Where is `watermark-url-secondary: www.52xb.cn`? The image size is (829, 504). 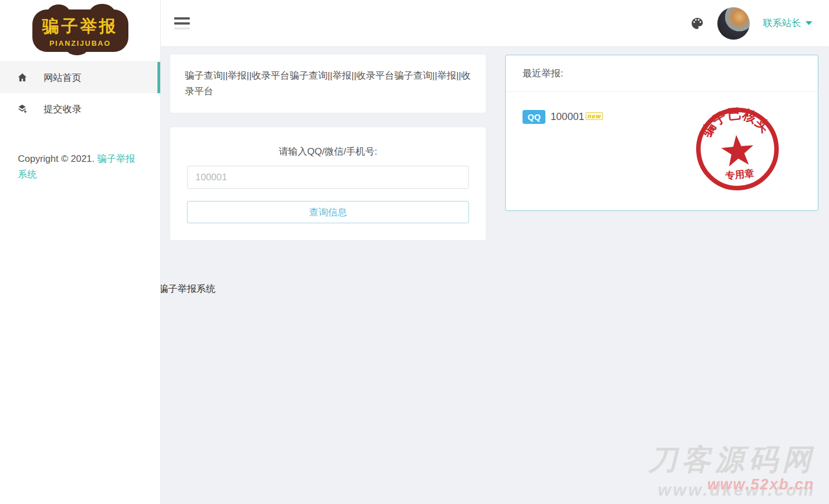 watermark-url-secondary: www.52xb.cn is located at coordinates (761, 484).